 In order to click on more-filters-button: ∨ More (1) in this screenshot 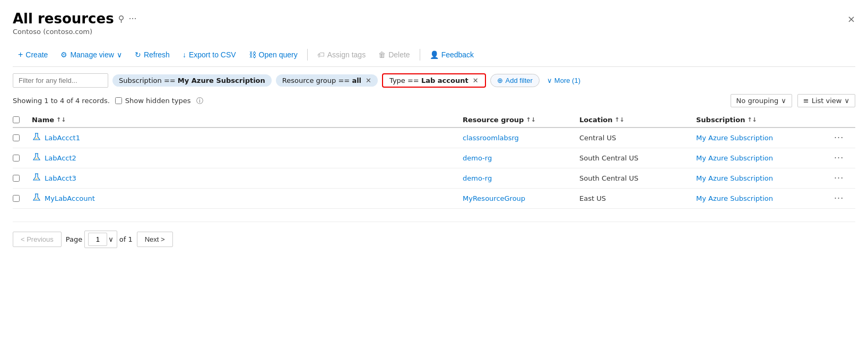, I will do `click(563, 81)`.